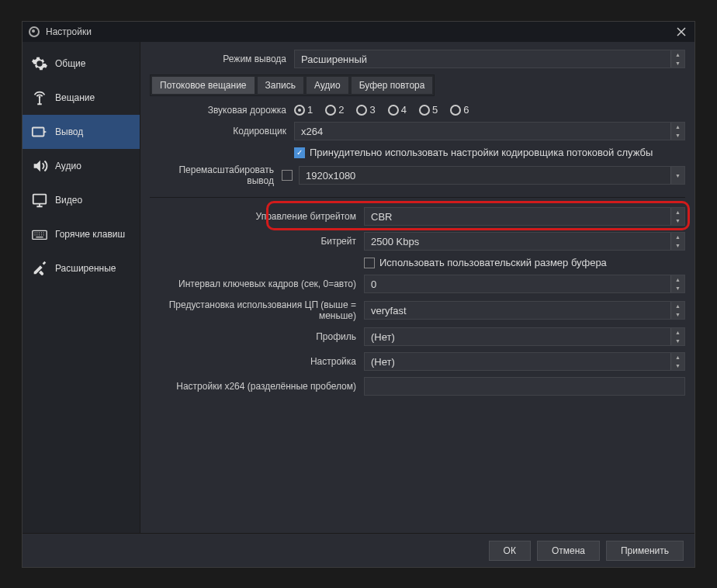 This screenshot has width=717, height=588. Describe the element at coordinates (81, 132) in the screenshot. I see `sidebar-item-output: Вывод` at that location.